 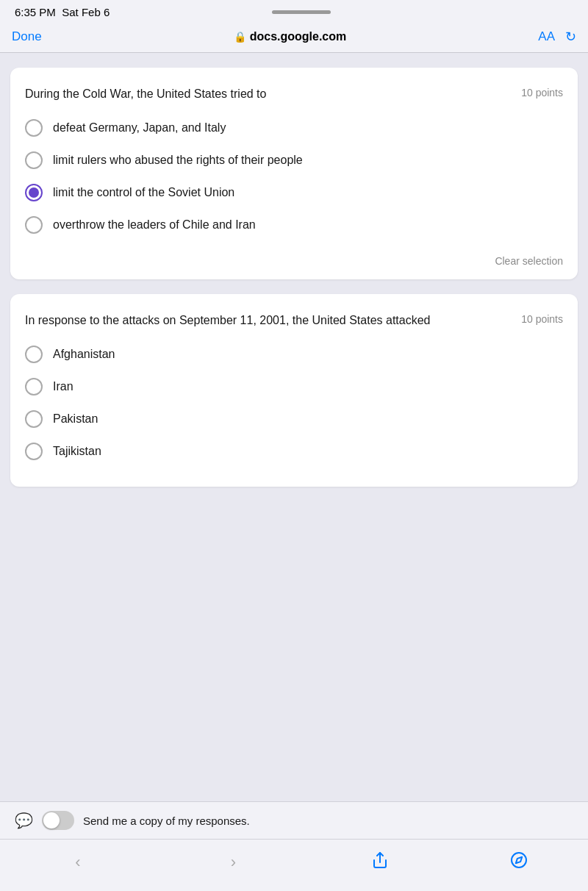 I want to click on question-1-option-b: limit rulers who abused the rights of th…, so click(x=294, y=160).